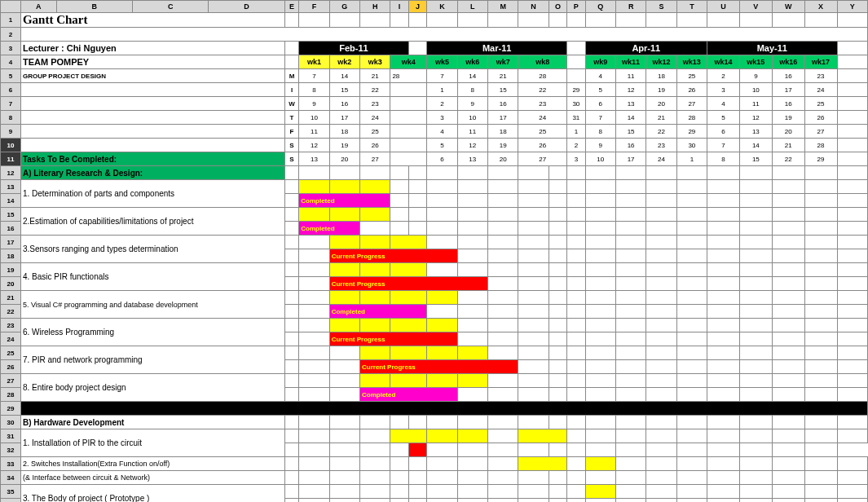  I want to click on task-b3: 3. The Body of project ( Prototype ), so click(152, 494).